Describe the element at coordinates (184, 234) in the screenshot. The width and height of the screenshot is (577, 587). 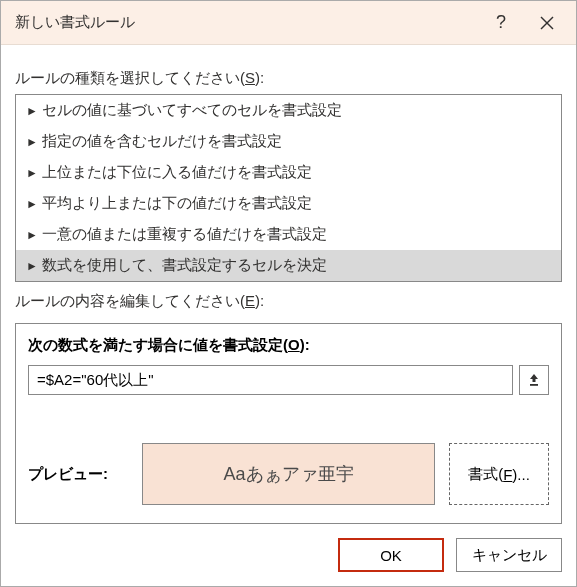
I see `rule-type-item-label: 一意の値または重複する値だけを書式設定` at that location.